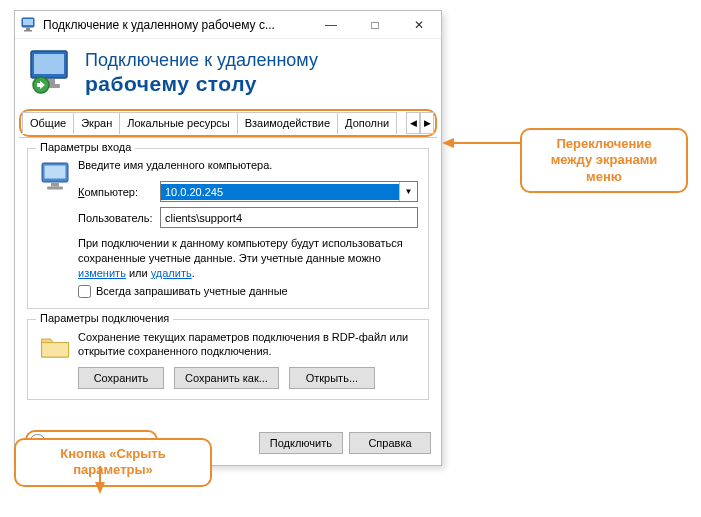  What do you see at coordinates (102, 273) in the screenshot?
I see `edit-creds-link: изменить` at bounding box center [102, 273].